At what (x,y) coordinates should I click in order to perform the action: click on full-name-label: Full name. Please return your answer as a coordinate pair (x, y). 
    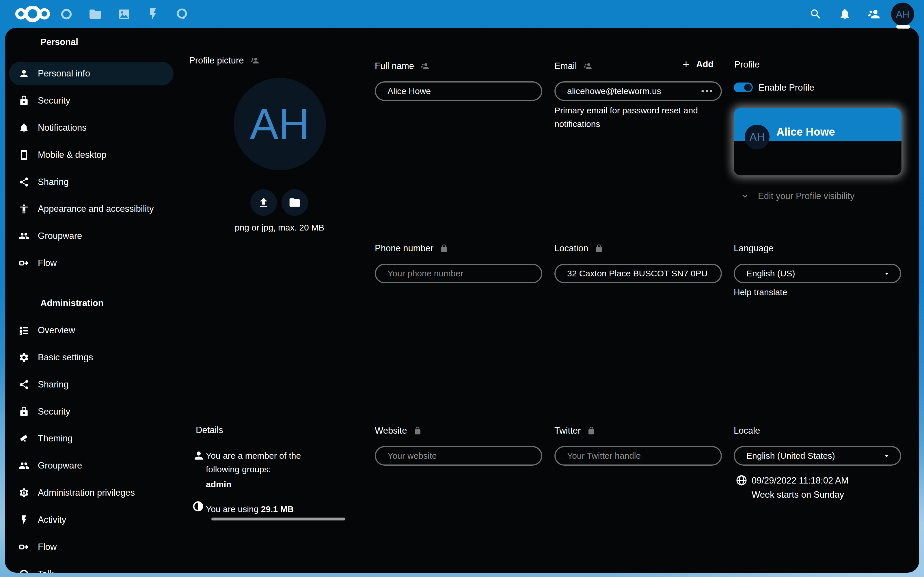
    Looking at the image, I should click on (402, 66).